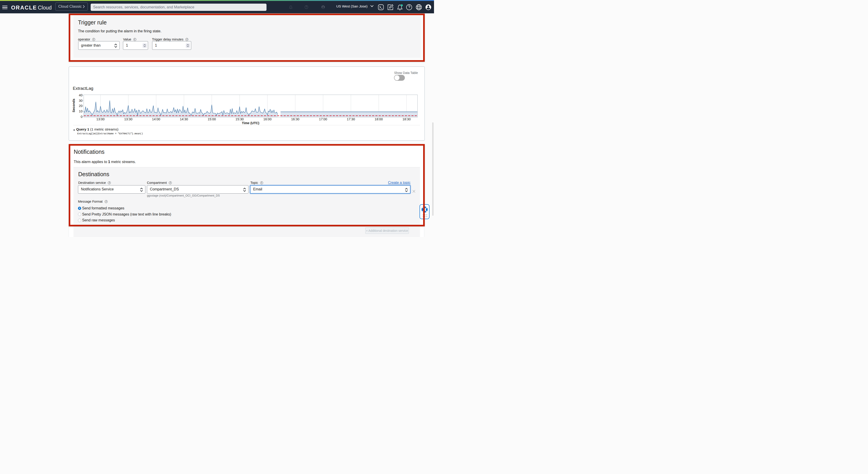 This screenshot has width=868, height=474. Describe the element at coordinates (379, 119) in the screenshot. I see `svg-text: 18:00` at that location.